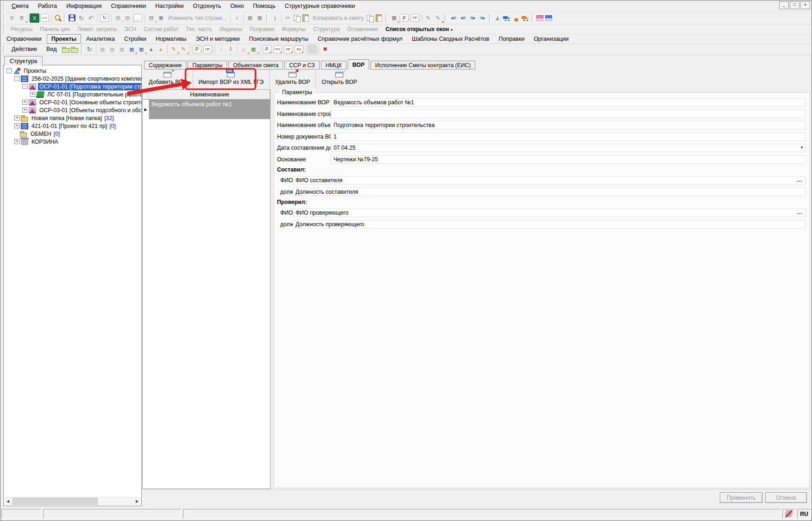  I want to click on content-tab-5: ВОР, so click(359, 64).